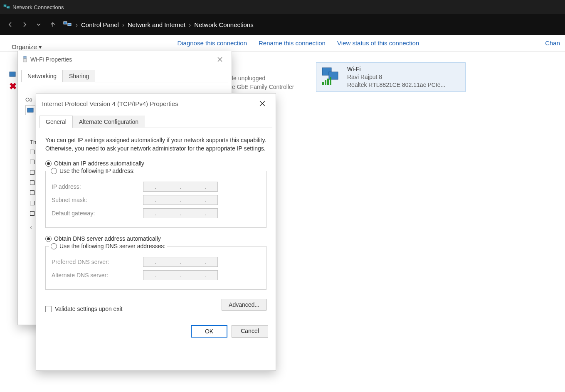  I want to click on cmd-rename: Rename this connection, so click(292, 43).